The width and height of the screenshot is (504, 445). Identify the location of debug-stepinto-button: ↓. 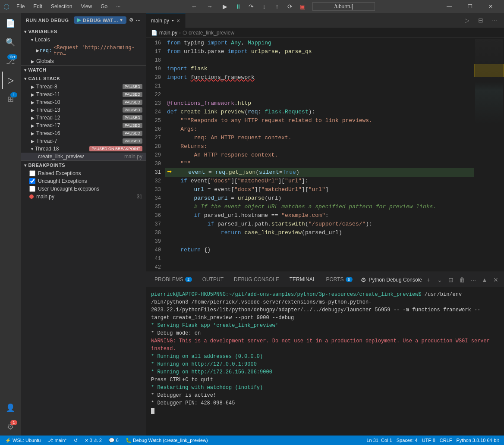
(264, 6).